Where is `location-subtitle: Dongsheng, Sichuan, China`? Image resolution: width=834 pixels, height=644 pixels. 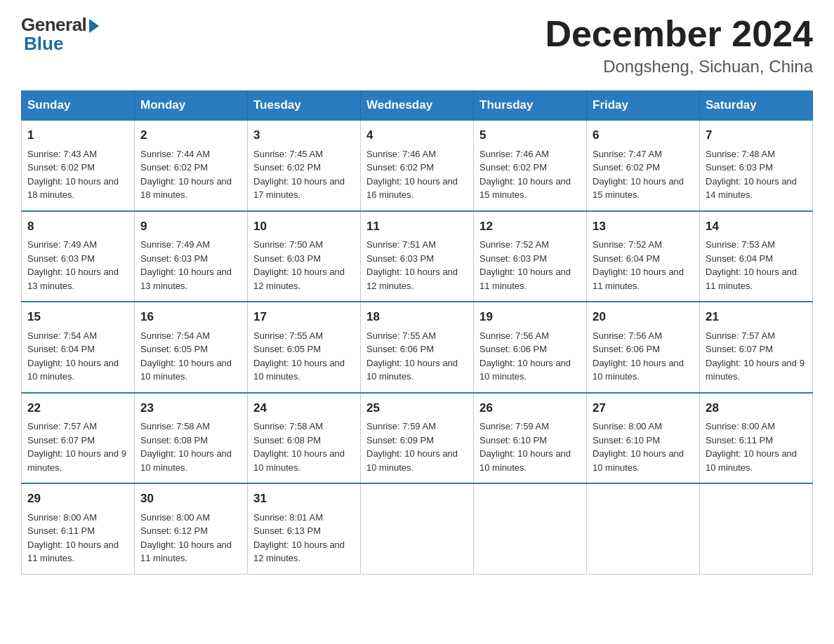
location-subtitle: Dongsheng, Sichuan, China is located at coordinates (679, 67).